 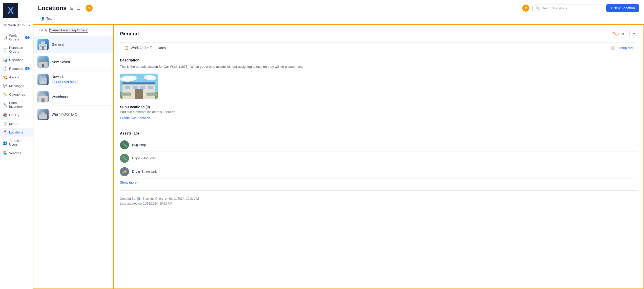 I want to click on sidebar-item-messages: 💬 Messages, so click(x=16, y=86).